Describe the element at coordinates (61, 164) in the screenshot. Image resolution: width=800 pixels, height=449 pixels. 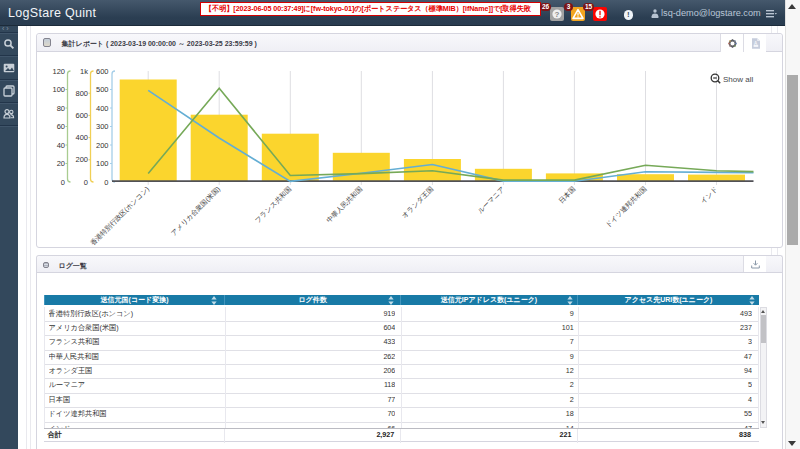
I see `svg-text: 20` at that location.